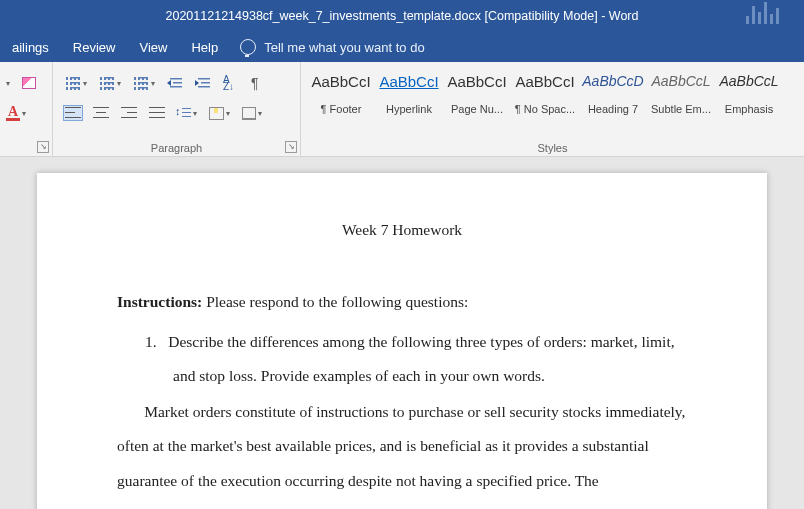 The image size is (804, 509). What do you see at coordinates (613, 109) in the screenshot?
I see `style-label: Heading 7` at bounding box center [613, 109].